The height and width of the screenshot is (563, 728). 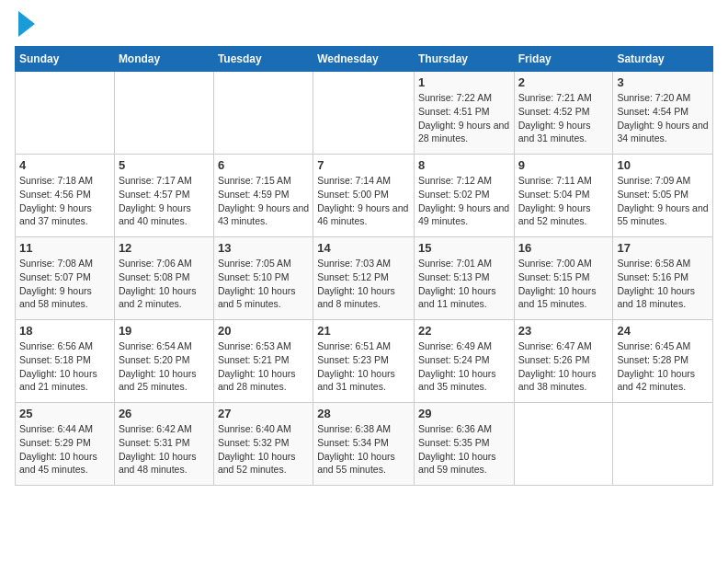 What do you see at coordinates (664, 279) in the screenshot?
I see `calendar-cell: 17Sunrise: 6:58 AM Sunset: 5:16 PM Dayli…` at bounding box center [664, 279].